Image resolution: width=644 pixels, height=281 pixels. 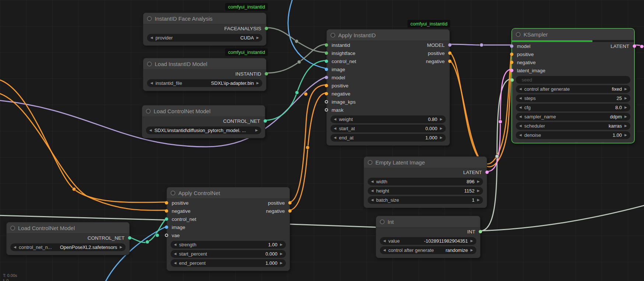 What do you see at coordinates (573, 108) in the screenshot?
I see `widget-cfg: cfg 8.0` at bounding box center [573, 108].